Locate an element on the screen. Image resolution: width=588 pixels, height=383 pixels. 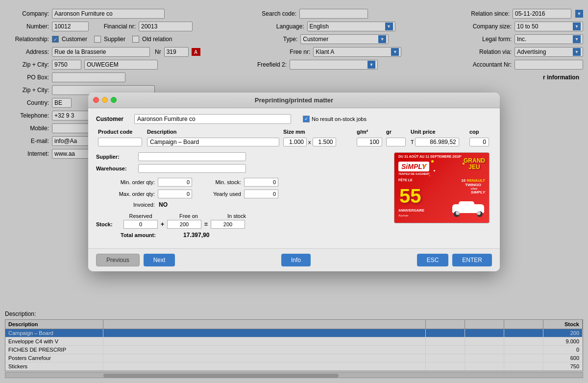
no-result-checkbox: ✓ is located at coordinates (306, 119).